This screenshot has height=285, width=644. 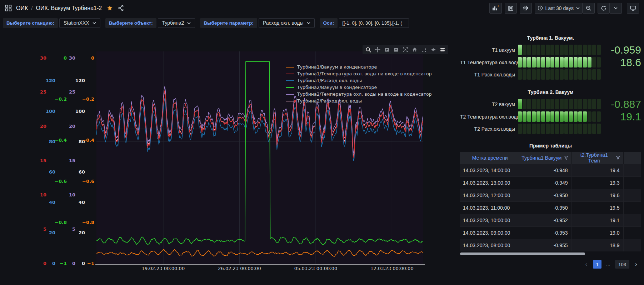 I want to click on hover-closest-icon, so click(x=433, y=50).